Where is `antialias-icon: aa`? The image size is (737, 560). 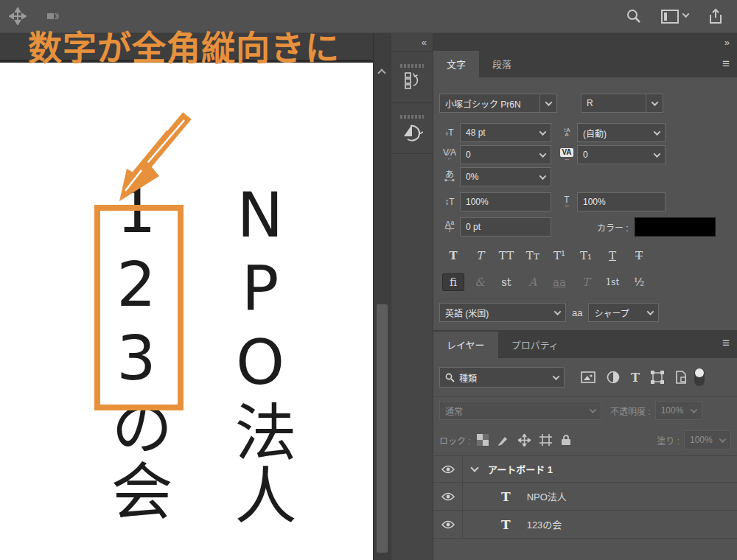
antialias-icon: aa is located at coordinates (577, 312).